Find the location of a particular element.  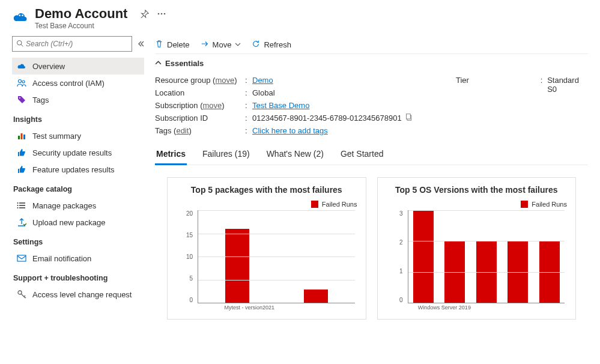

tab-get-started: Get Started is located at coordinates (362, 155).